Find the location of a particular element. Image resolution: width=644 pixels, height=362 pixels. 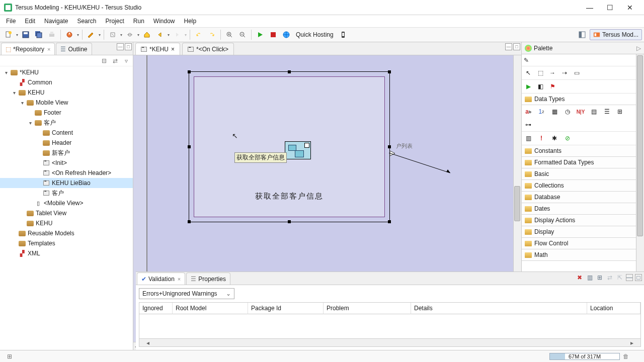

editor-tab-onclick: *<On Click> is located at coordinates (208, 49).